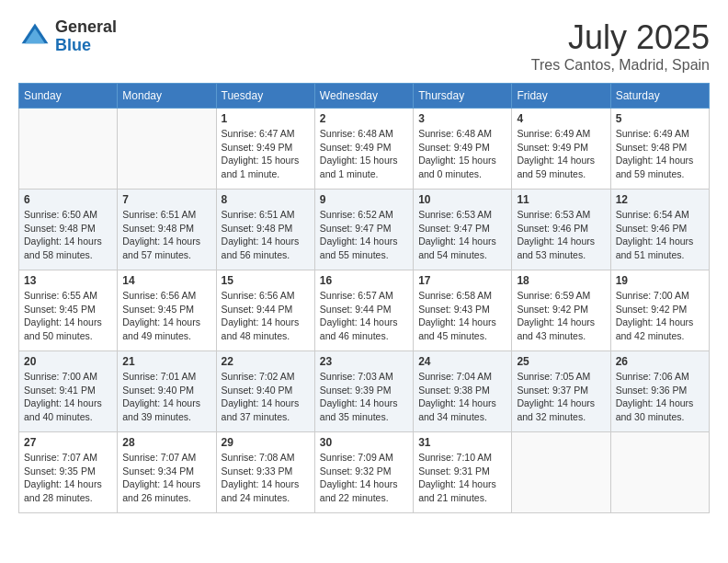 This screenshot has width=728, height=563. What do you see at coordinates (660, 149) in the screenshot?
I see `calendar-cell: 5Sunrise: 6:49 AMSunset: 9:48 PMDaylight…` at bounding box center [660, 149].